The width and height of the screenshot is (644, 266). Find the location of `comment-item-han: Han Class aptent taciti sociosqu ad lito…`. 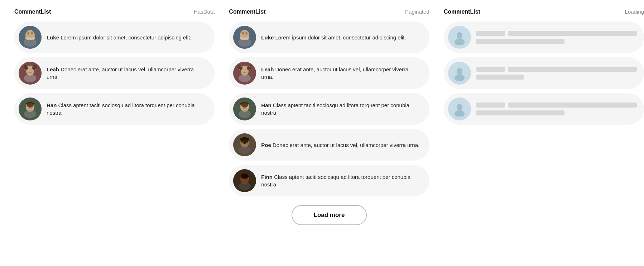

comment-item-han: Han Class aptent taciti sociosqu ad lito… is located at coordinates (115, 109).